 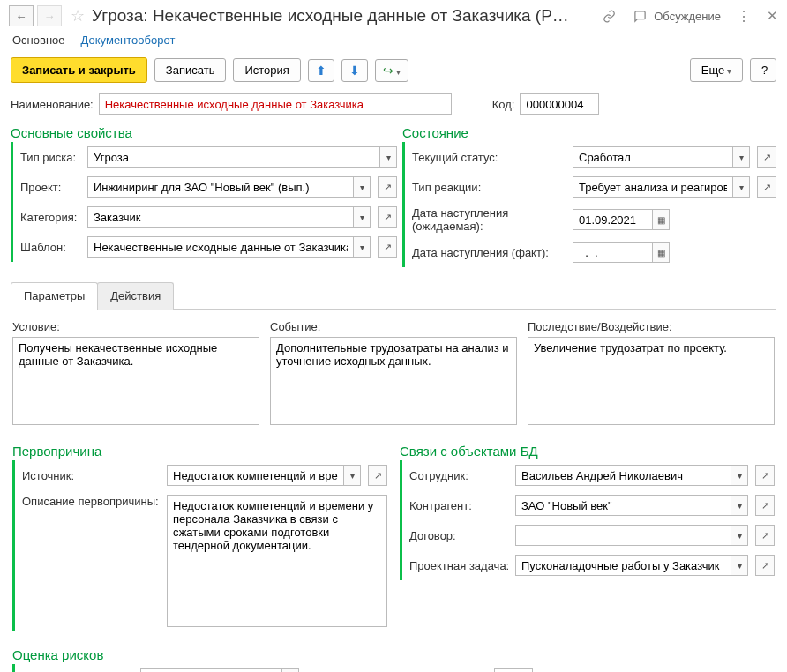 What do you see at coordinates (39, 41) in the screenshot?
I see `tab-main: Основное` at bounding box center [39, 41].